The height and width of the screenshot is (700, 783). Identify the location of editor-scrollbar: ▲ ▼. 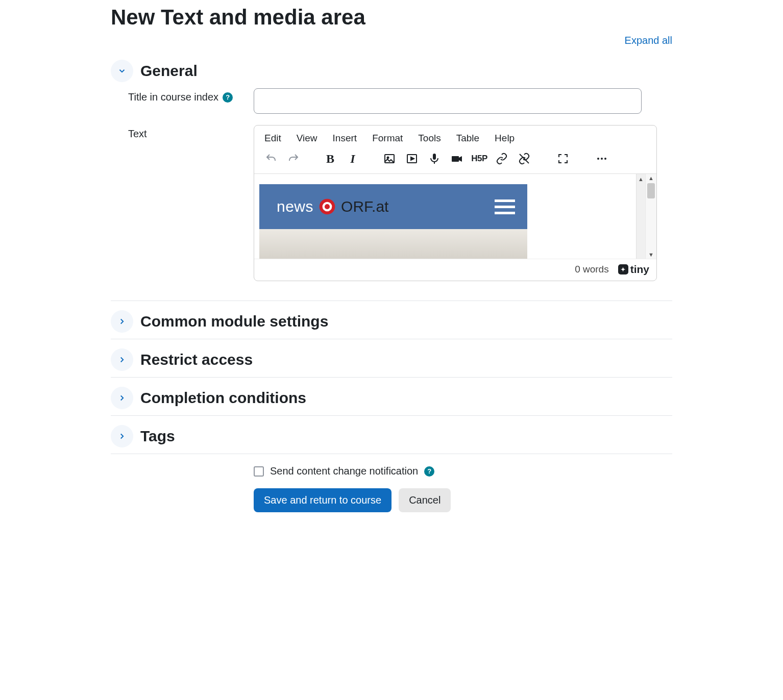
(651, 216).